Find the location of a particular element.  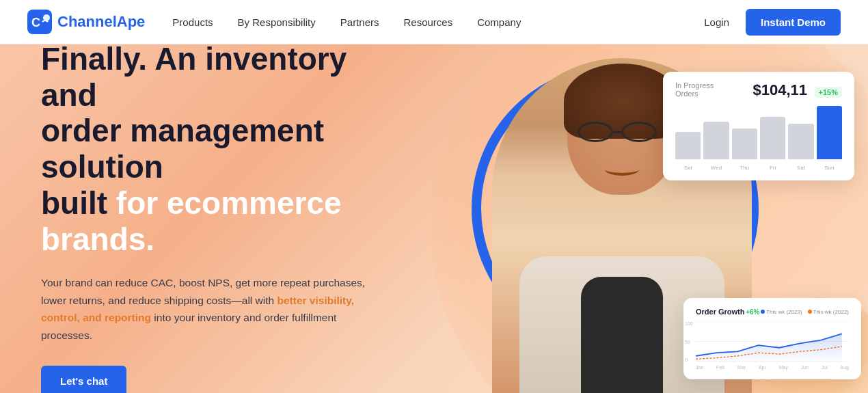

nav-right: Login Instant Demo is located at coordinates (772, 22).